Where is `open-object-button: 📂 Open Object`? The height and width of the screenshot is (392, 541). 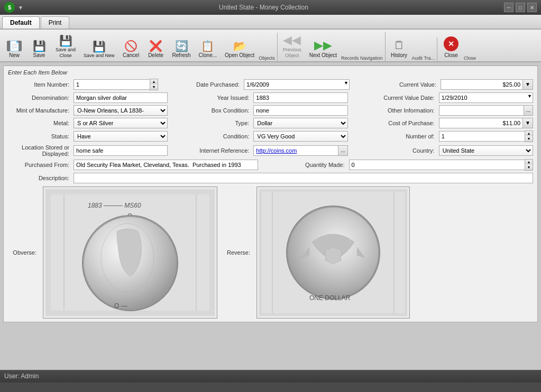 open-object-button: 📂 Open Object is located at coordinates (240, 50).